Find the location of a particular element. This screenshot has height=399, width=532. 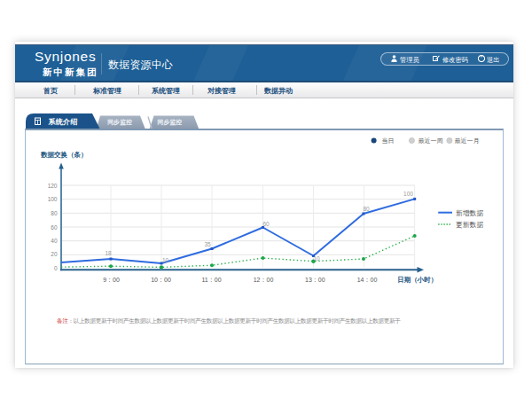

svg-text: 20 is located at coordinates (54, 254).